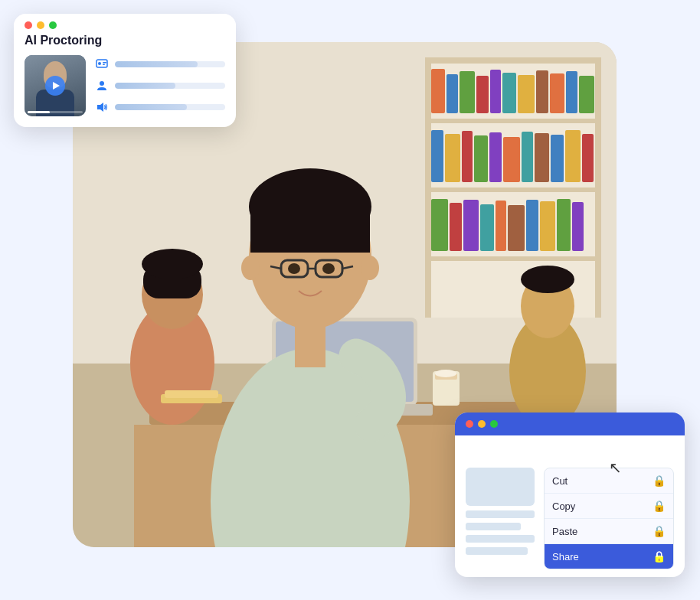  I want to click on metric-row-person, so click(160, 86).